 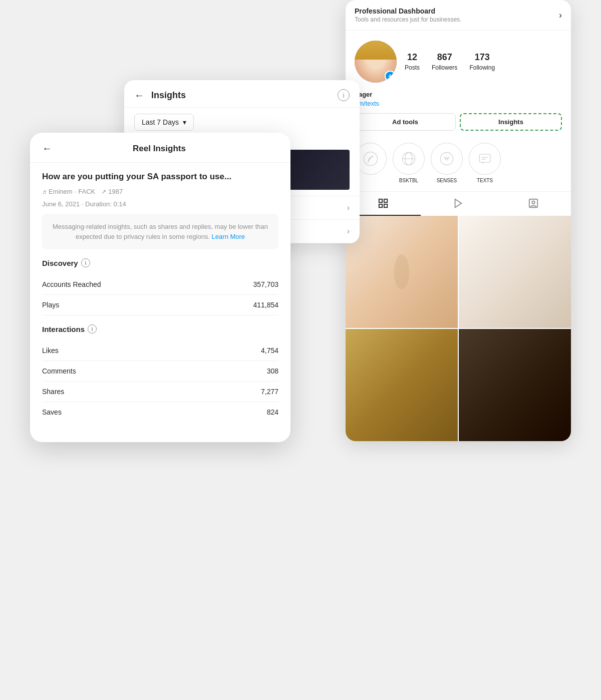 I want to click on date-filter: Last 7 Days ▾, so click(x=164, y=122).